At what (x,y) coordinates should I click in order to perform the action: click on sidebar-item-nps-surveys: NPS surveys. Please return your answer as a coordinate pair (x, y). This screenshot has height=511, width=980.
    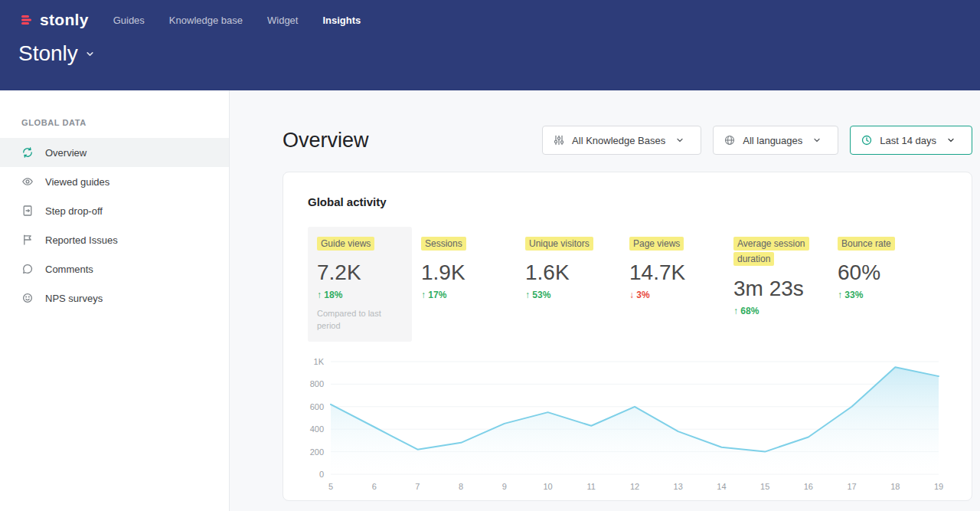
    Looking at the image, I should click on (115, 298).